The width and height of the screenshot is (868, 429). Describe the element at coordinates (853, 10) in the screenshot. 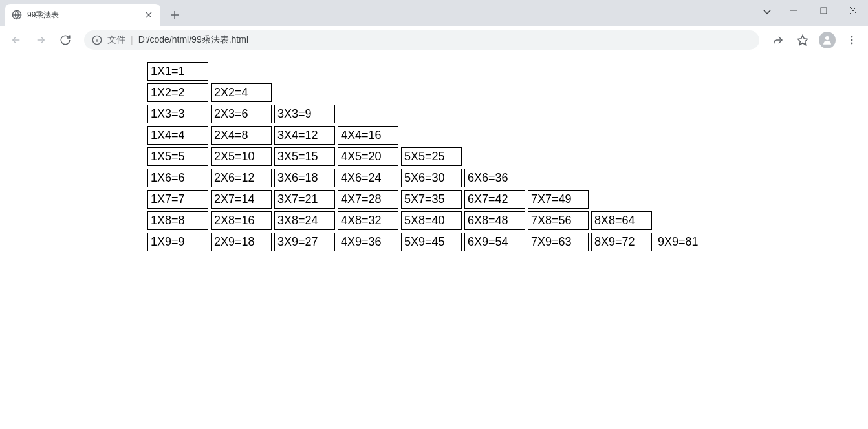

I see `close-window-button` at that location.